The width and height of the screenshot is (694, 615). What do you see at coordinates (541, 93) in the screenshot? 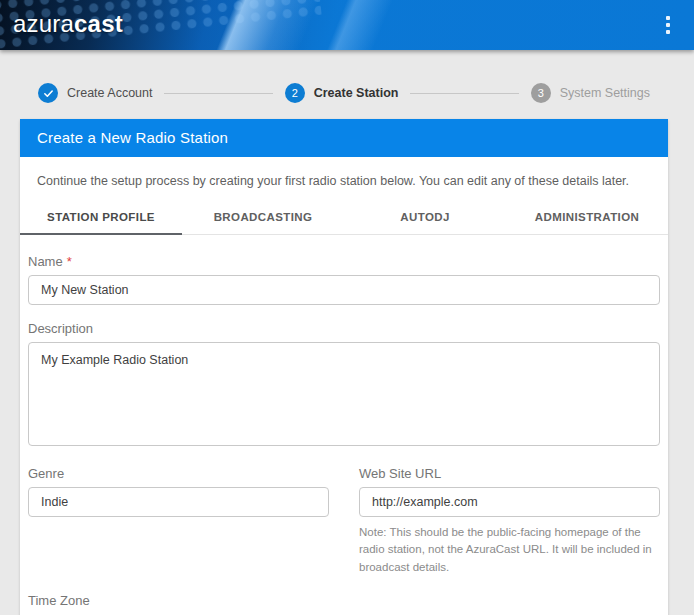
I see `step-number-circle: 3` at bounding box center [541, 93].